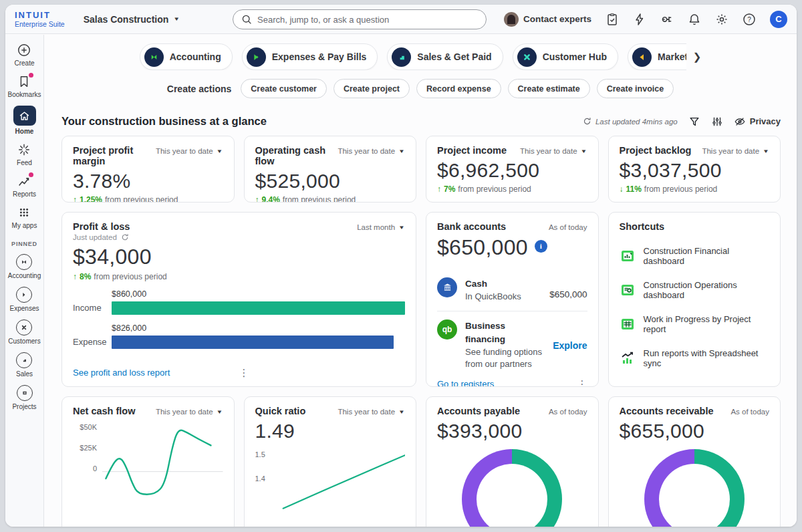  What do you see at coordinates (186, 57) in the screenshot?
I see `nav-pill-accounting: Accounting` at bounding box center [186, 57].